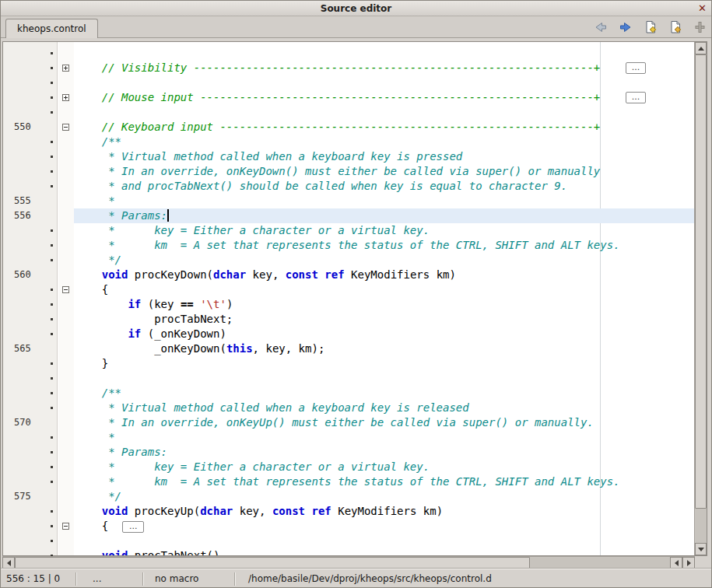  I want to click on code-line: {, so click(384, 289).